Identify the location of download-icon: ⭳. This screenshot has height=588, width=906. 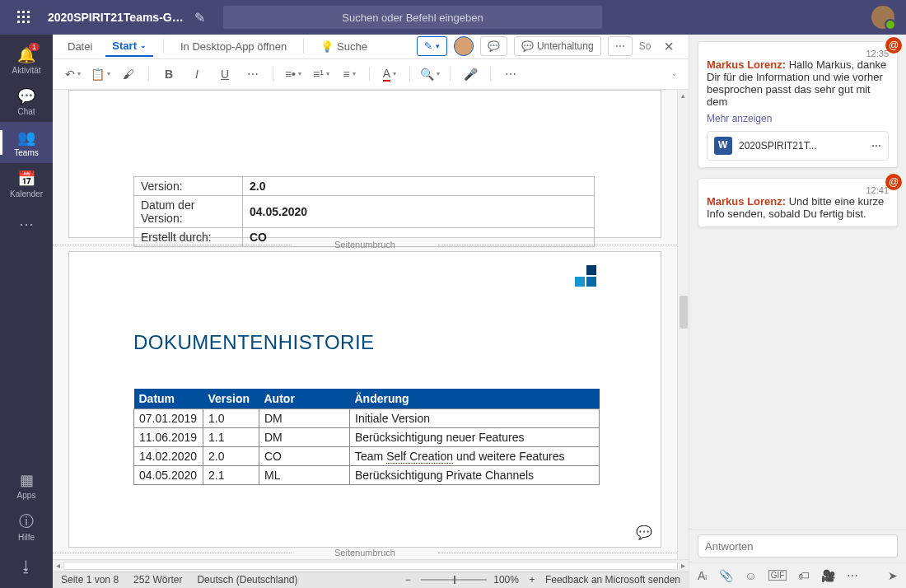
(26, 567).